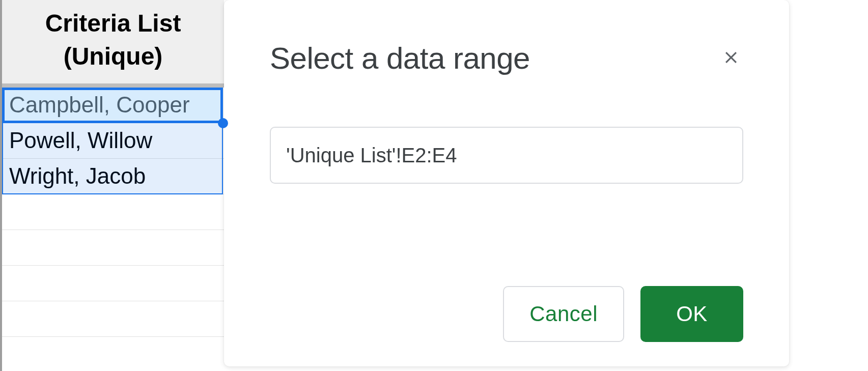 The image size is (868, 371). Describe the element at coordinates (113, 44) in the screenshot. I see `column-header: Criteria List (Unique)` at that location.